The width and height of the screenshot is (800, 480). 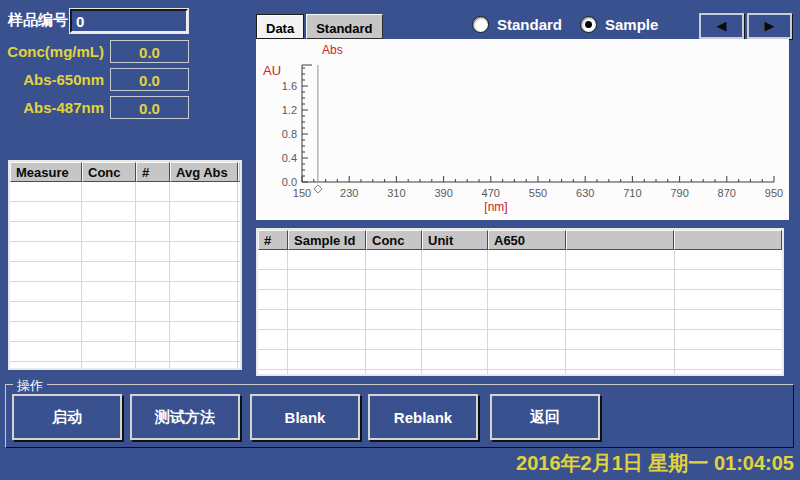 I want to click on header-cell-sample-id: Sample Id, so click(x=327, y=240).